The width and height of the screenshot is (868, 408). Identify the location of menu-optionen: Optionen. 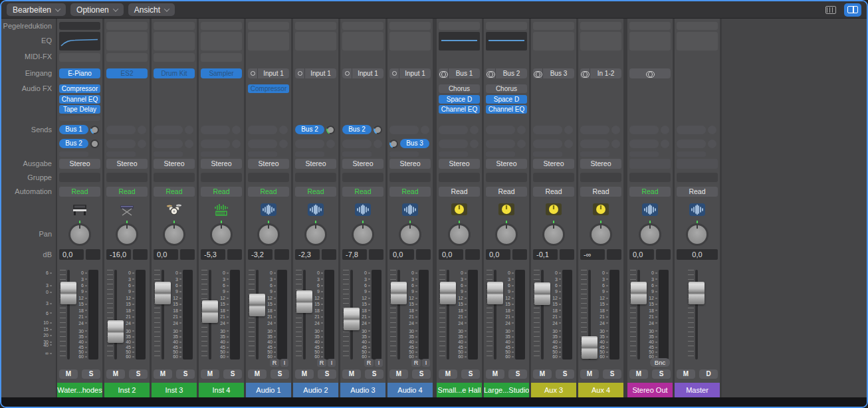
(97, 9).